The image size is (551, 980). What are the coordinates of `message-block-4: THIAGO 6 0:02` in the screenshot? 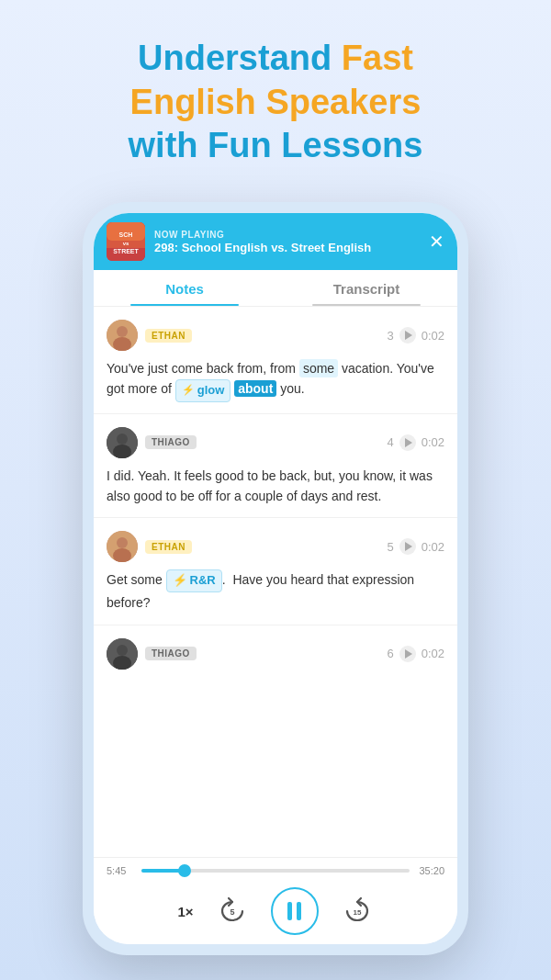 It's located at (276, 657).